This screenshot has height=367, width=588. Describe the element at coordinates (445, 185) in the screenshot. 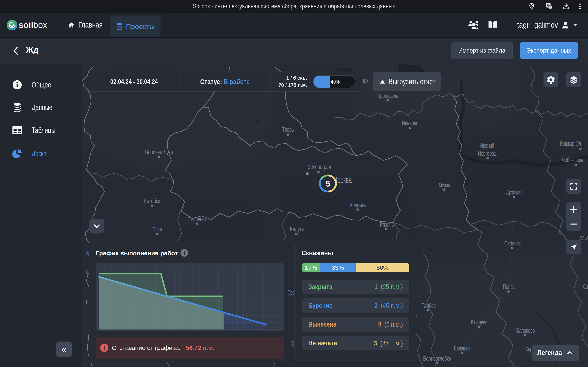

I see `svg-text: Муром` at that location.